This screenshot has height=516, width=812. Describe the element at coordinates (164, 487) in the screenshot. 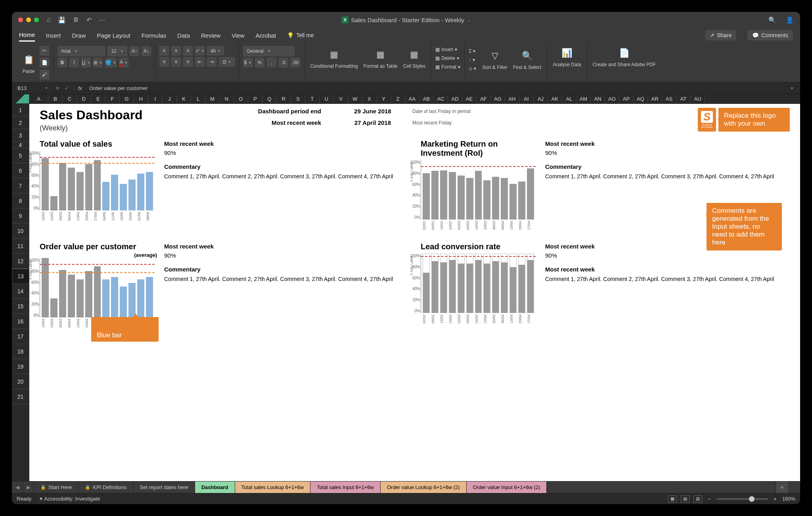

I see `sheet-tab: Set report dates here` at that location.